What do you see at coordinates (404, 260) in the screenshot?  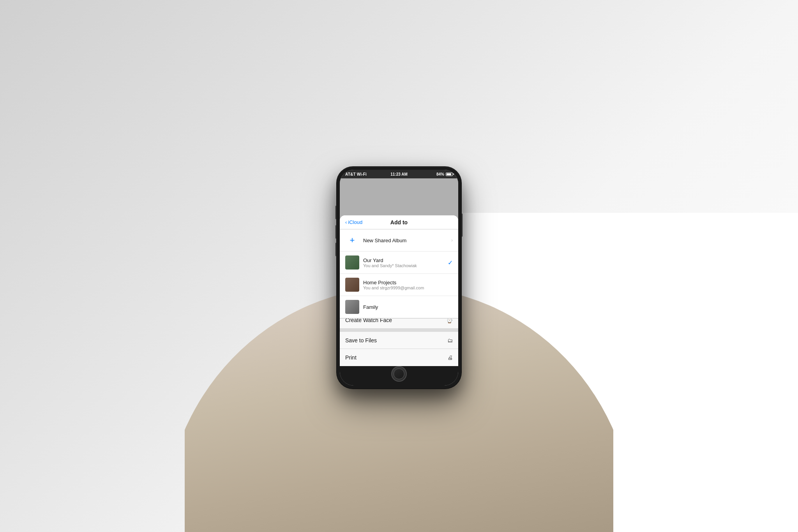 I see `our-yard-title: Our Yard` at bounding box center [404, 260].